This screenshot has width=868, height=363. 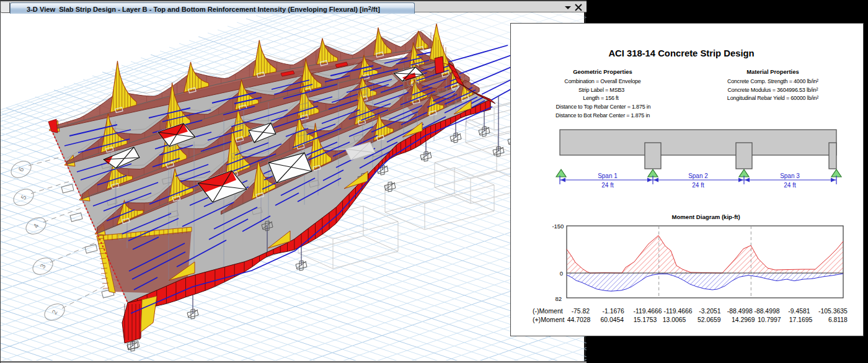 What do you see at coordinates (36, 226) in the screenshot?
I see `svg-text: 4` at bounding box center [36, 226].